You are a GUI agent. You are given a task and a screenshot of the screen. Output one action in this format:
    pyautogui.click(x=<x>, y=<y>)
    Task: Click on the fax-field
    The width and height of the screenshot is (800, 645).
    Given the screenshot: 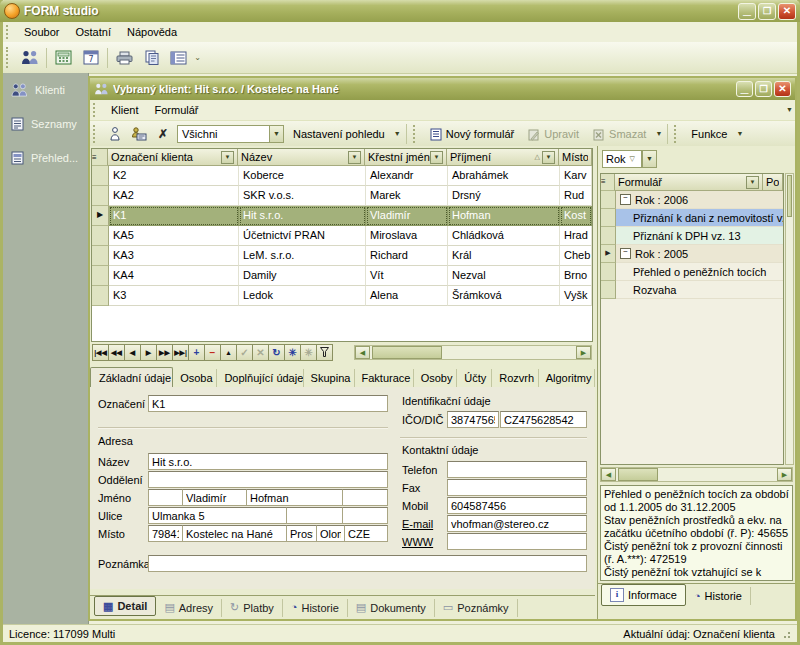 What is the action you would take?
    pyautogui.click(x=517, y=488)
    